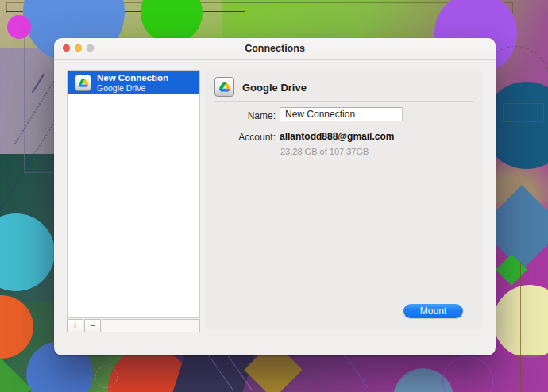  What do you see at coordinates (151, 325) in the screenshot?
I see `list-controls-filler` at bounding box center [151, 325].